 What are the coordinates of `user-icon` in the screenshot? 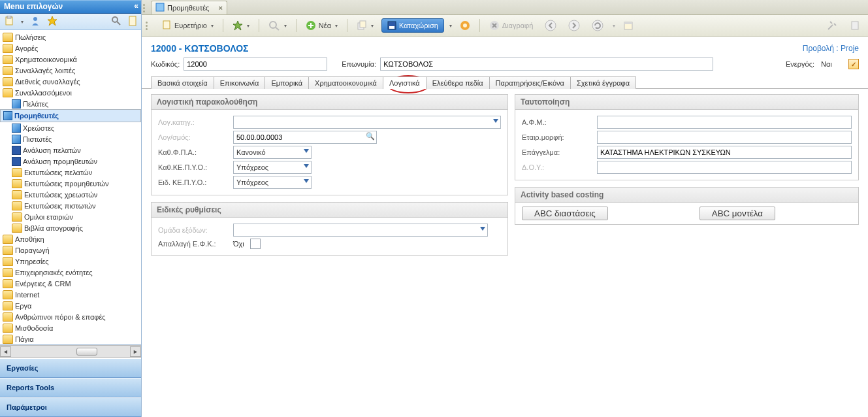 It's located at (35, 22).